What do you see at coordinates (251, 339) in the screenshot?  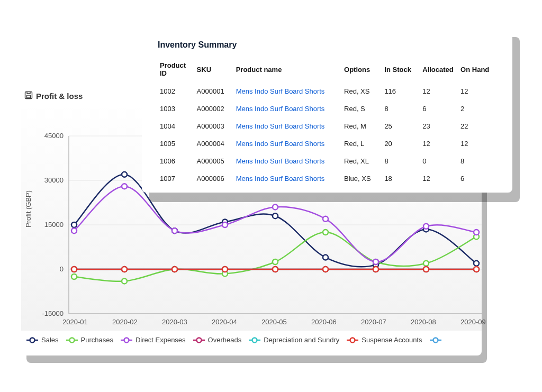 I see `chart-legend: SalesPurchasesDirect ExpensesOverheadsDe…` at bounding box center [251, 339].